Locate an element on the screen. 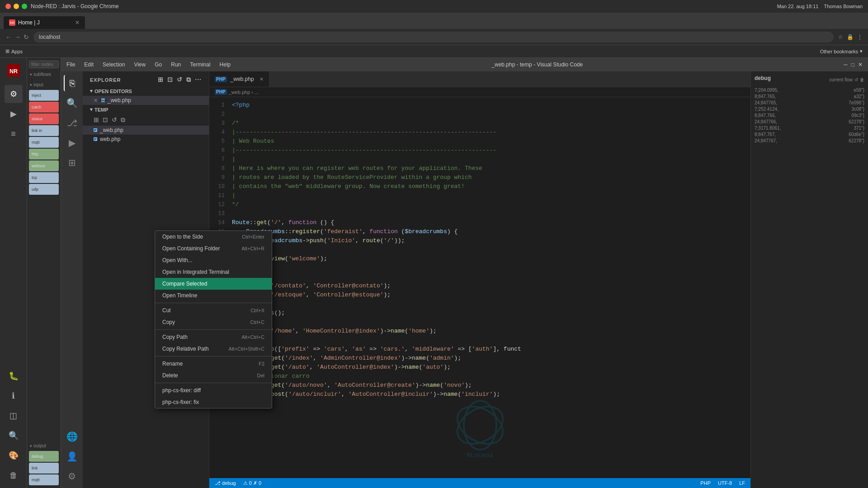 This screenshot has height=488, width=868. ctx-rename: Rename F2 is located at coordinates (213, 364).